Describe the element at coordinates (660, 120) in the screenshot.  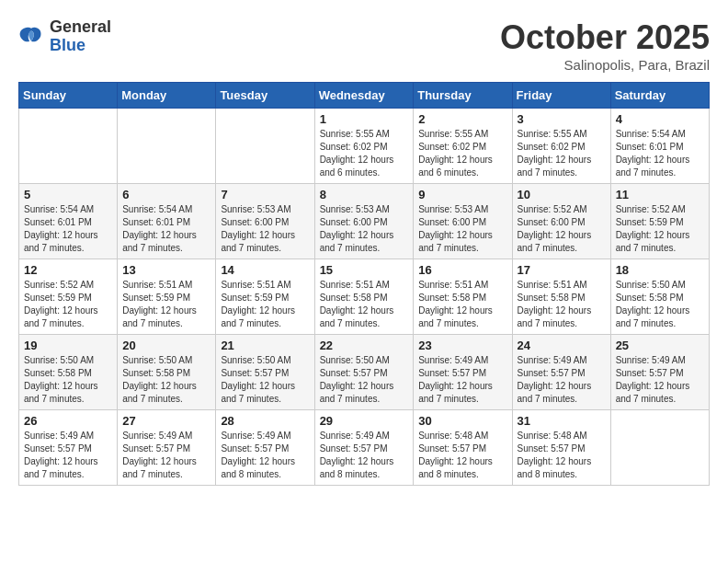
I see `day-number: 4` at that location.